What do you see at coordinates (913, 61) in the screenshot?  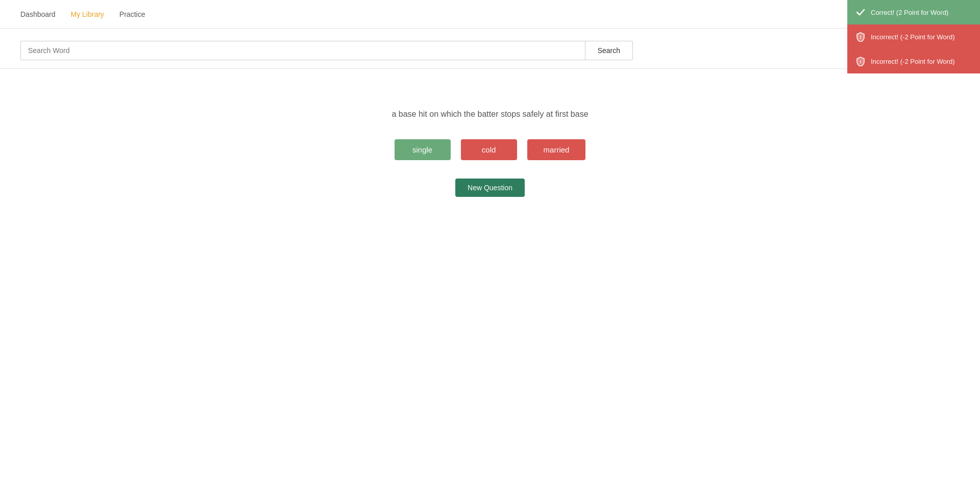 I see `notification-incorrect-2-text: Incorrect! (-2 Point for Word)` at bounding box center [913, 61].